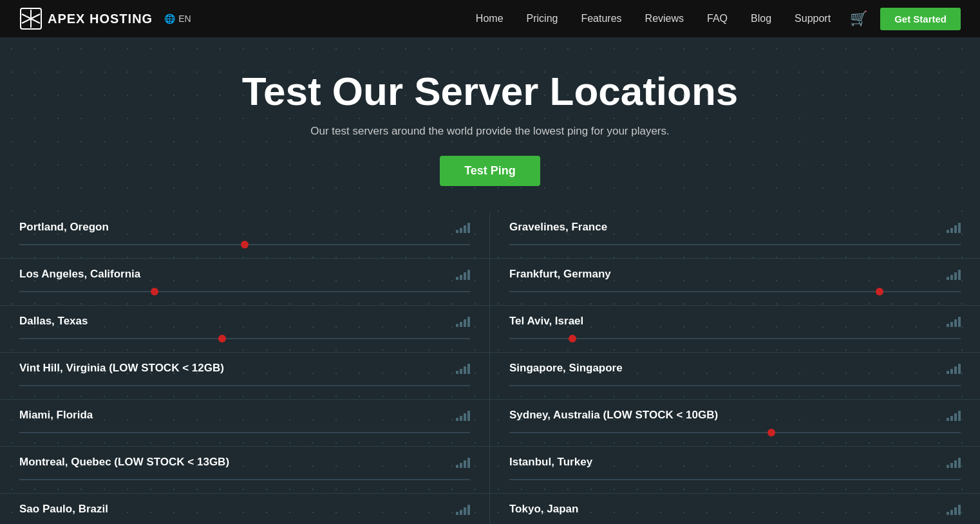 The width and height of the screenshot is (980, 524). I want to click on logo: APEX HOSTING, so click(86, 19).